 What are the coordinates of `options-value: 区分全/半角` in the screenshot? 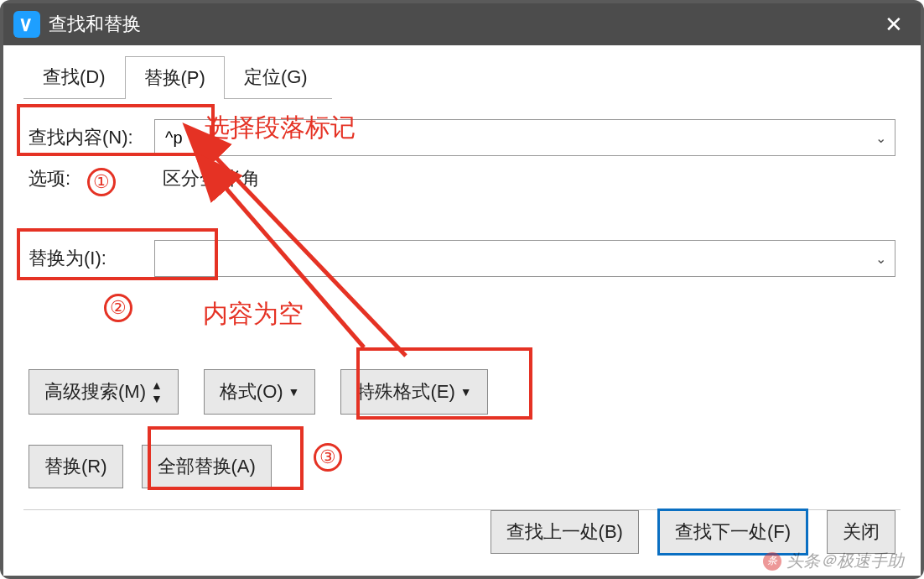 It's located at (211, 179).